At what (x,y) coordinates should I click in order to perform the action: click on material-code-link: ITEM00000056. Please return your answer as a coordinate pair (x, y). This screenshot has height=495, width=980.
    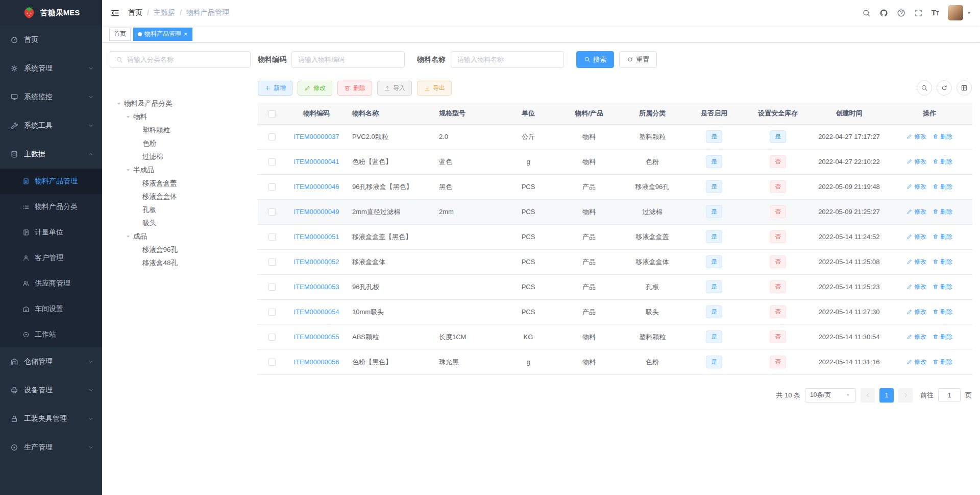
    Looking at the image, I should click on (316, 362).